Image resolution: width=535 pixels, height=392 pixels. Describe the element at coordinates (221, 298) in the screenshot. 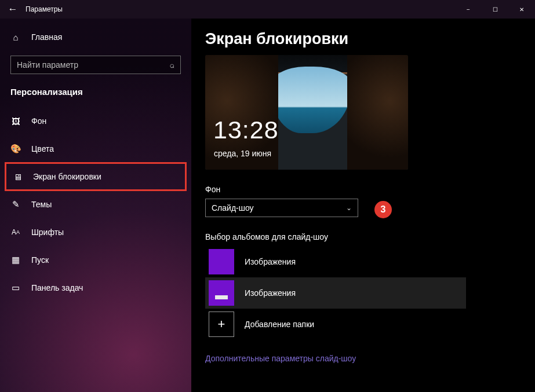

I see `folder-bar-icon` at that location.